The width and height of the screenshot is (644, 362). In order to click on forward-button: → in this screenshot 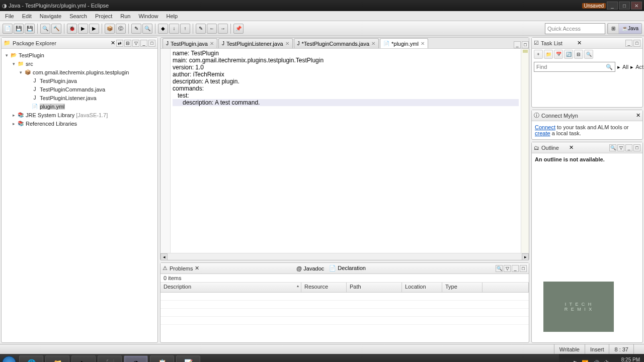, I will do `click(223, 29)`.